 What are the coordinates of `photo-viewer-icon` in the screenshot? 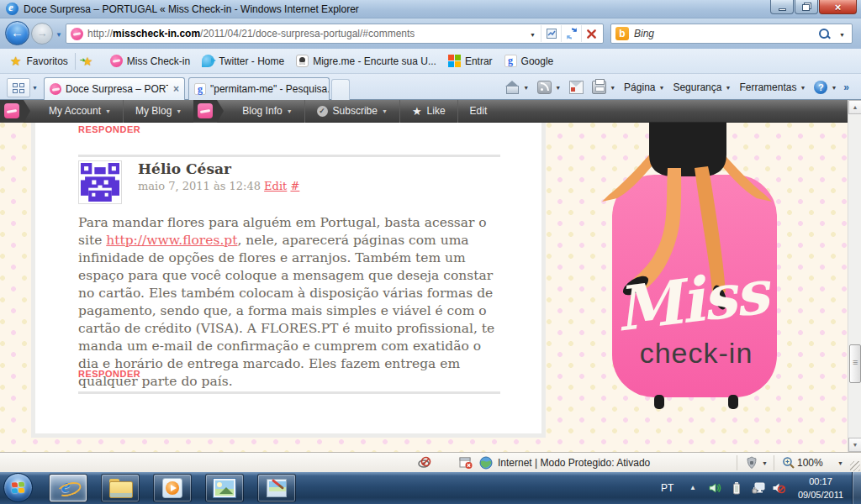 It's located at (224, 488).